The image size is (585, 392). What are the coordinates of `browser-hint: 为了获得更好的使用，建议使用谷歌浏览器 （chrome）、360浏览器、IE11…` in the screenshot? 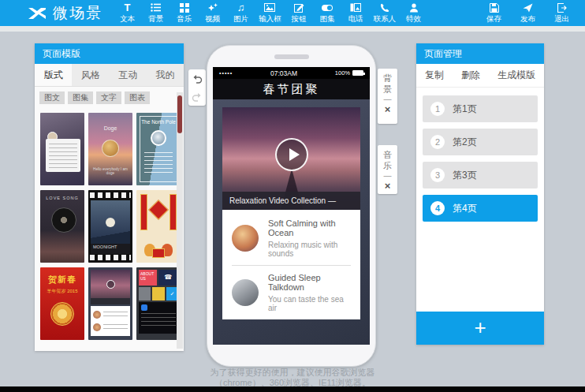 It's located at (292, 378).